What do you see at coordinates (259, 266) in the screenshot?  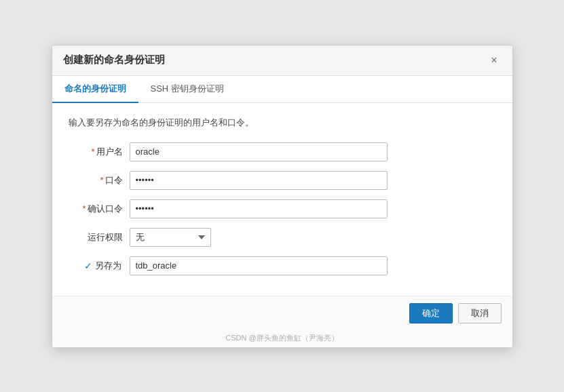 I see `saveas-input` at bounding box center [259, 266].